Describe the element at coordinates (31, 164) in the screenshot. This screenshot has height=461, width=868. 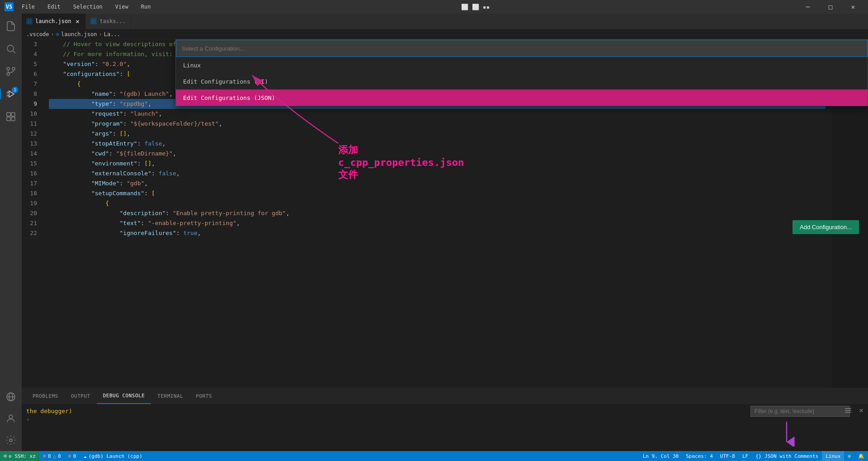
I see `line-num-15: 15` at that location.